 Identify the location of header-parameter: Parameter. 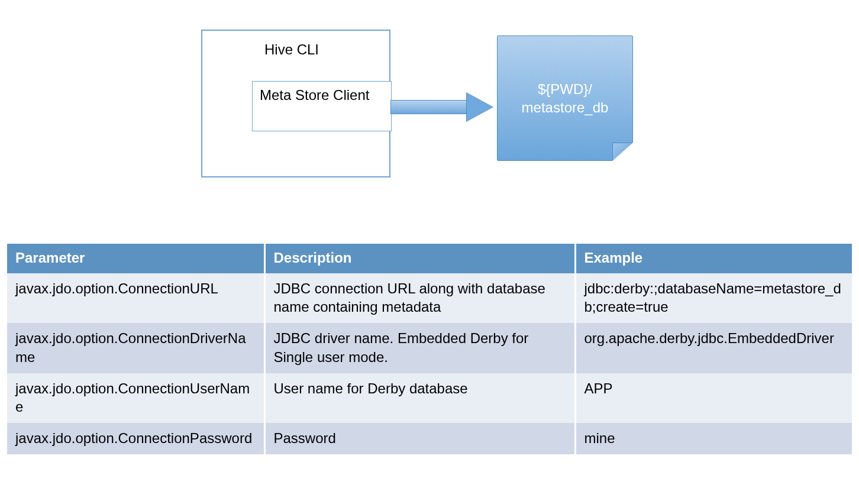
(136, 259).